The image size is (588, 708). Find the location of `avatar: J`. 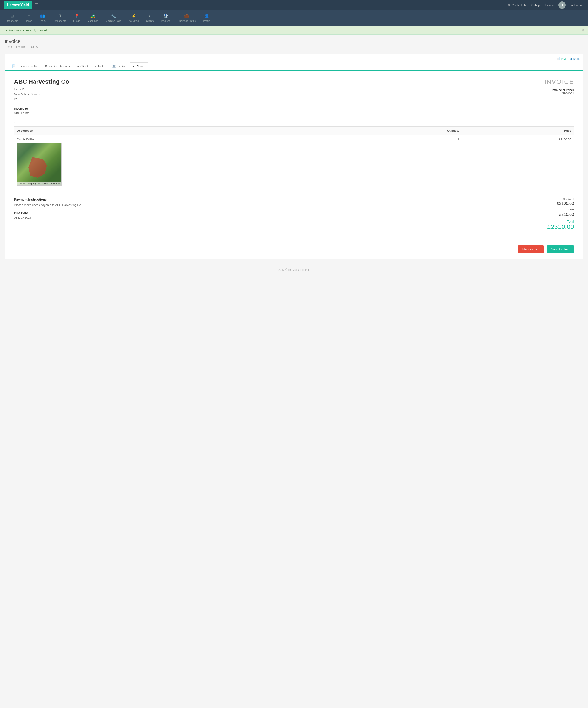

avatar: J is located at coordinates (562, 5).